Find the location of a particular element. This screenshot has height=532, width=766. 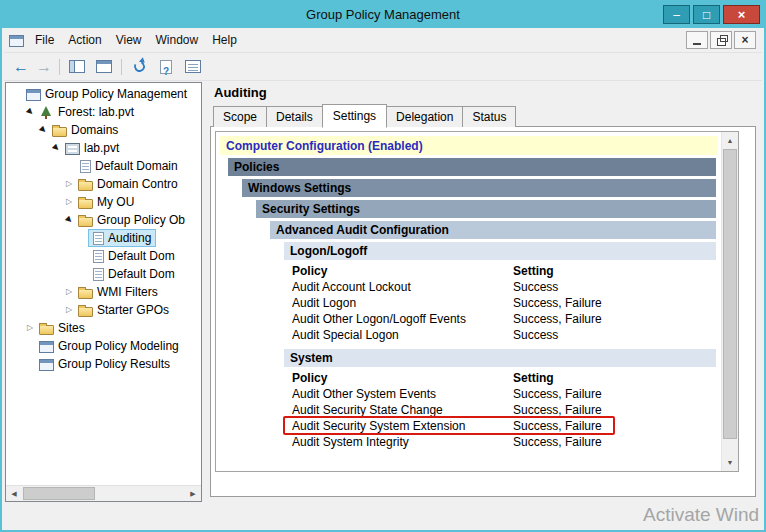

tree-horizontal-scrollbar: ◀ ▶ is located at coordinates (104, 493).